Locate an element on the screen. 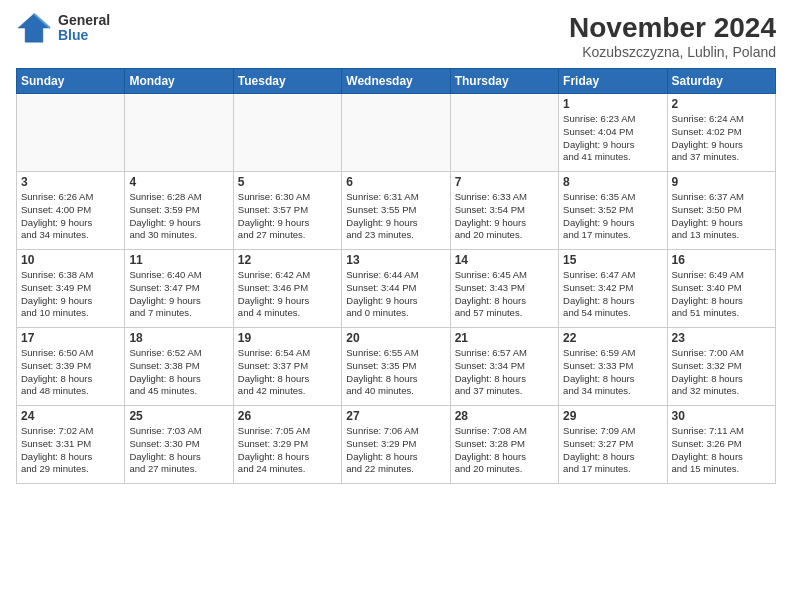  day-info: Sunrise: 6:31 AM Sunset: 3:55 PM Dayligh… is located at coordinates (396, 216).